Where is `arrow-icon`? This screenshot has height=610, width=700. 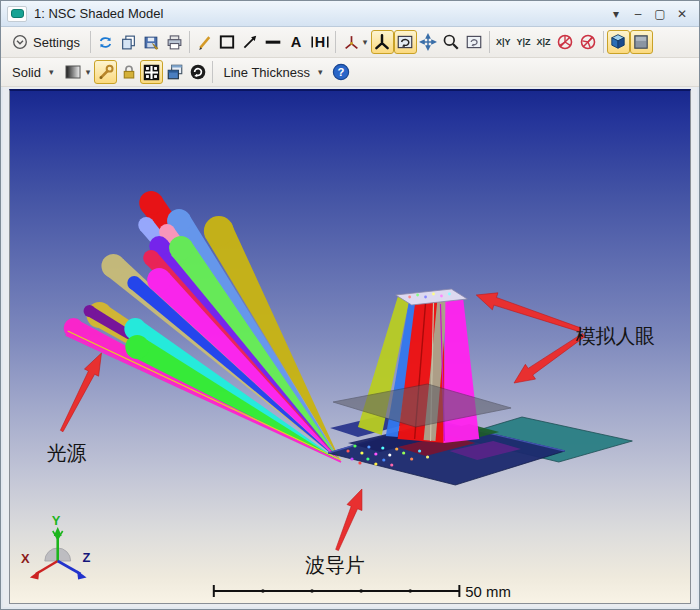
arrow-icon is located at coordinates (250, 42).